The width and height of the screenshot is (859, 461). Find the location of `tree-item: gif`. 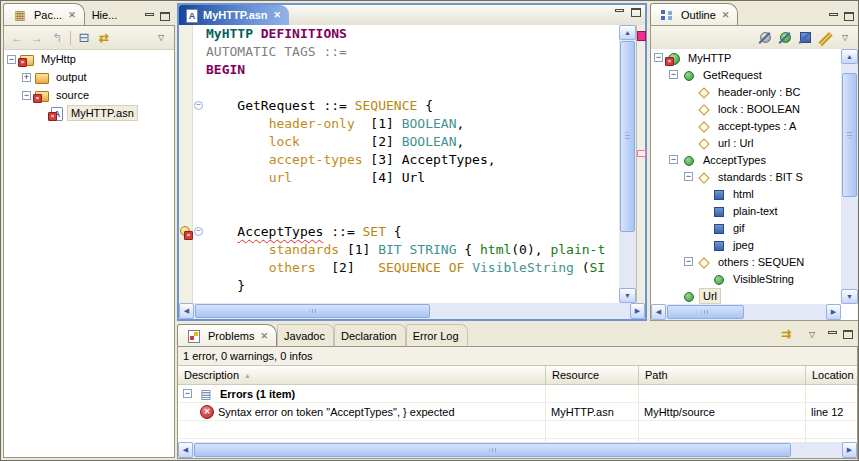

tree-item: gif is located at coordinates (746, 228).